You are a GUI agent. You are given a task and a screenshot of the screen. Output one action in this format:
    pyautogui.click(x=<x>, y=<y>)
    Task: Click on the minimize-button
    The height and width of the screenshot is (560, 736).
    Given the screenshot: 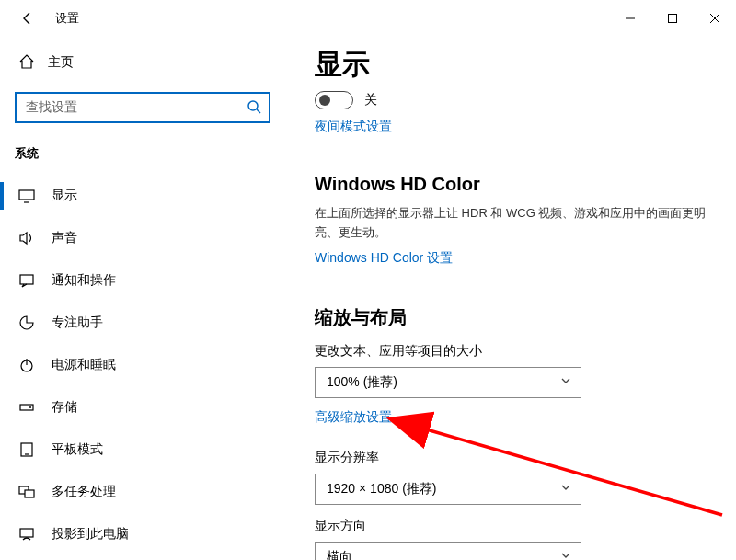 What is the action you would take?
    pyautogui.click(x=630, y=18)
    